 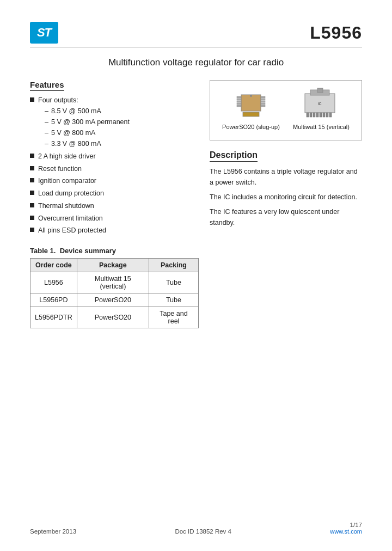 I want to click on features-title: Features, so click(x=47, y=85).